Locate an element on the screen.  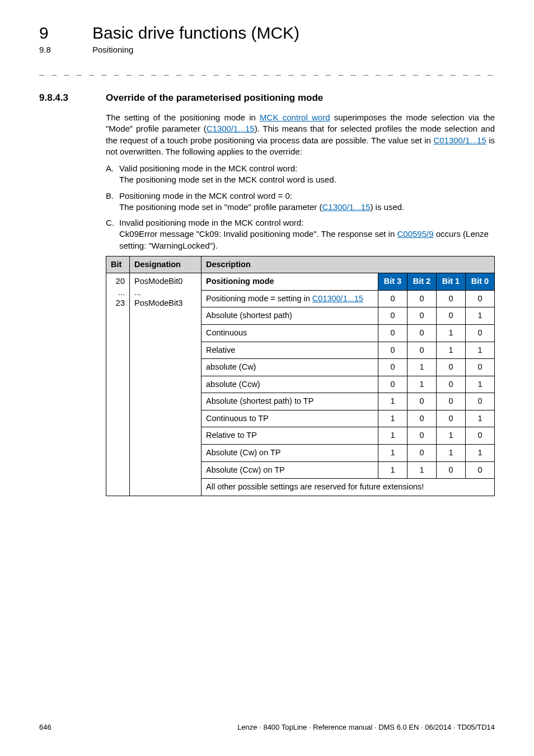
bit-range-cell: 20 ... 23 is located at coordinates (118, 384).